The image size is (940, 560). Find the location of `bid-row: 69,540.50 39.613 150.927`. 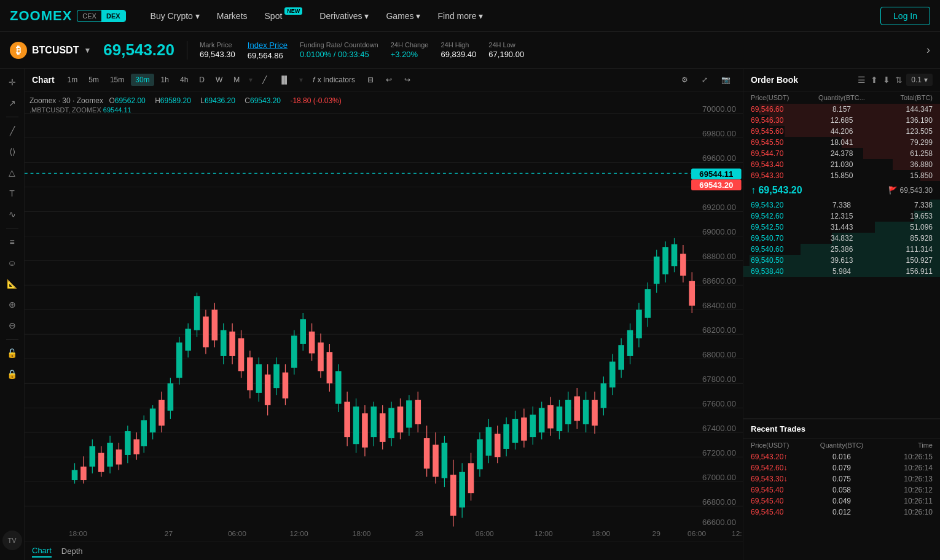

bid-row: 69,540.50 39.613 150.927 is located at coordinates (842, 260).